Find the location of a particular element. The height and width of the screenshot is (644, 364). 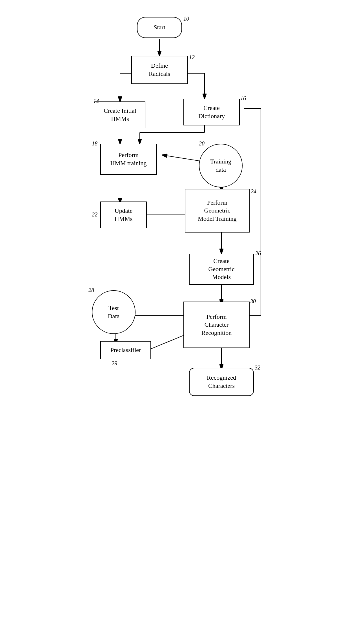

perform-character-node: Perform Character Recognition is located at coordinates (216, 325).